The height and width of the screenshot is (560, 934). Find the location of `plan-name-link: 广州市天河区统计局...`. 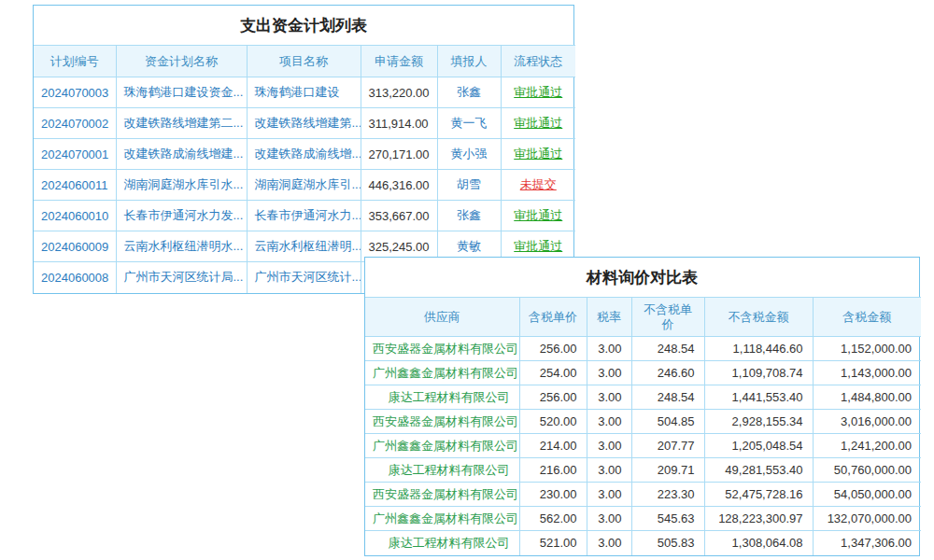

plan-name-link: 广州市天河区统计局... is located at coordinates (181, 278).